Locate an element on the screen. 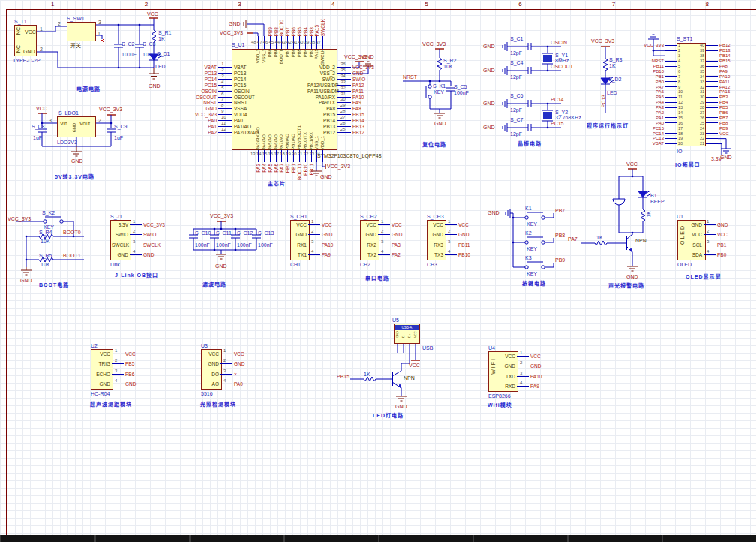 This screenshot has height=542, width=756. pin-stub: 8 is located at coordinates (225, 108).